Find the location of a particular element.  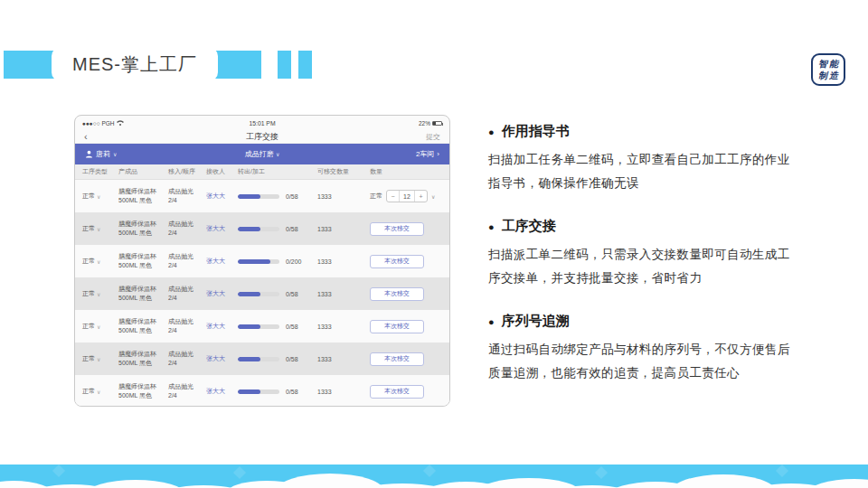

workshop-name: 2车间 is located at coordinates (425, 154).